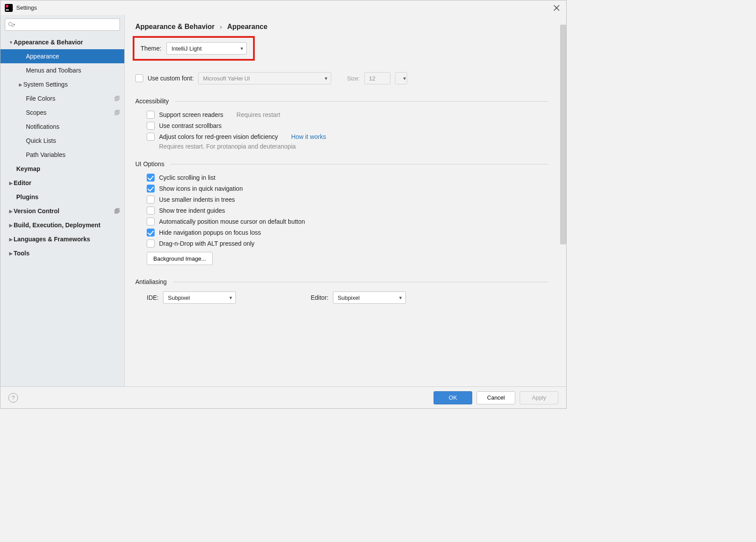 This screenshot has height=542, width=756. I want to click on requires-restart-hint: Requires restart, so click(258, 115).